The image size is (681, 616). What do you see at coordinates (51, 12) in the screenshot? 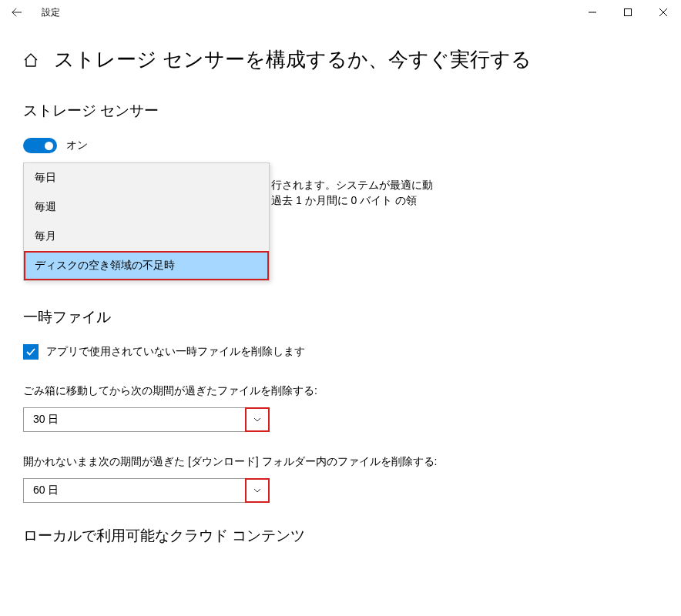
I see `app-title: 設定` at bounding box center [51, 12].